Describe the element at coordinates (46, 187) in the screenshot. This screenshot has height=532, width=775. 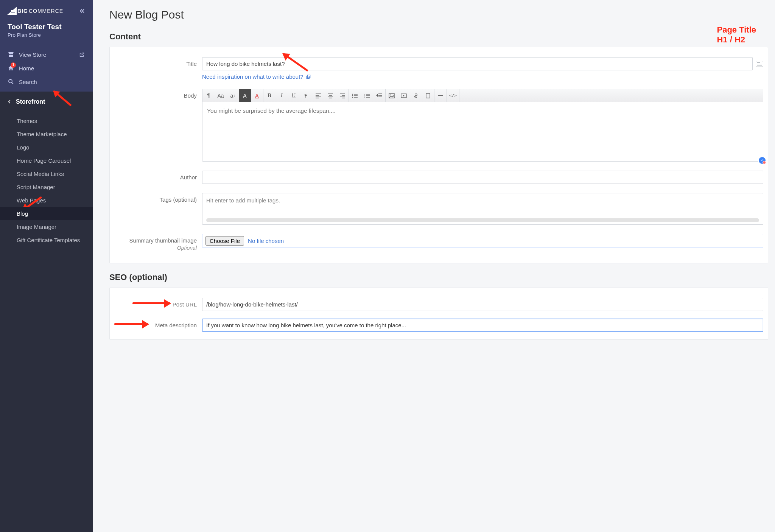
I see `sidebar-item-script-manager: Script Manager` at that location.